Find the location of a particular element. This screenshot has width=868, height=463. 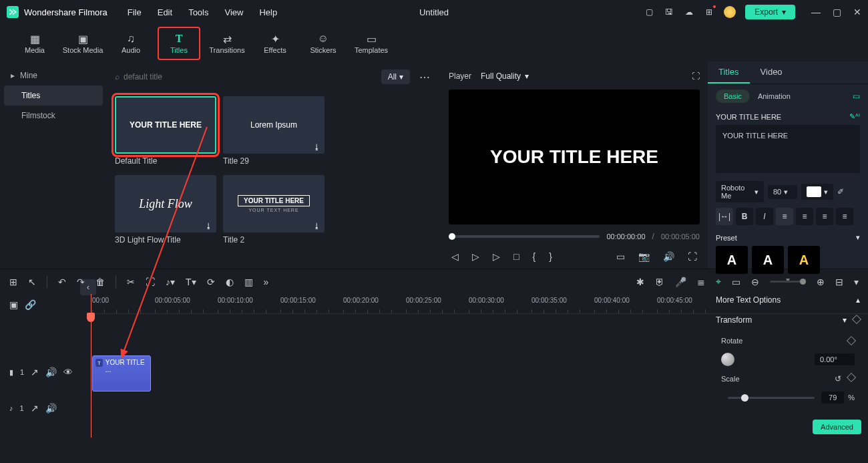

tool-select-icon: ↖ is located at coordinates (32, 282).